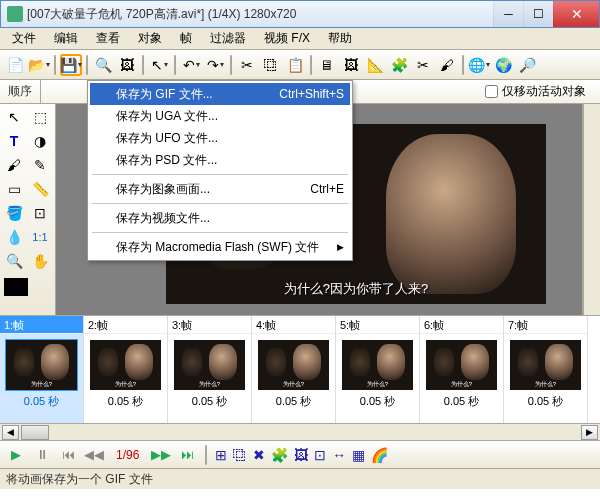  Describe the element at coordinates (546, 370) in the screenshot. I see `frame-7: 7:帧 为什么? 0.05 秒` at that location.